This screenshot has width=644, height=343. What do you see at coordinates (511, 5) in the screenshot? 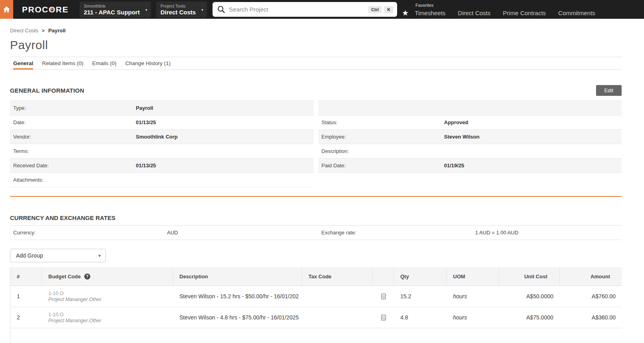
I see `favorites-label: Favorites` at bounding box center [511, 5].